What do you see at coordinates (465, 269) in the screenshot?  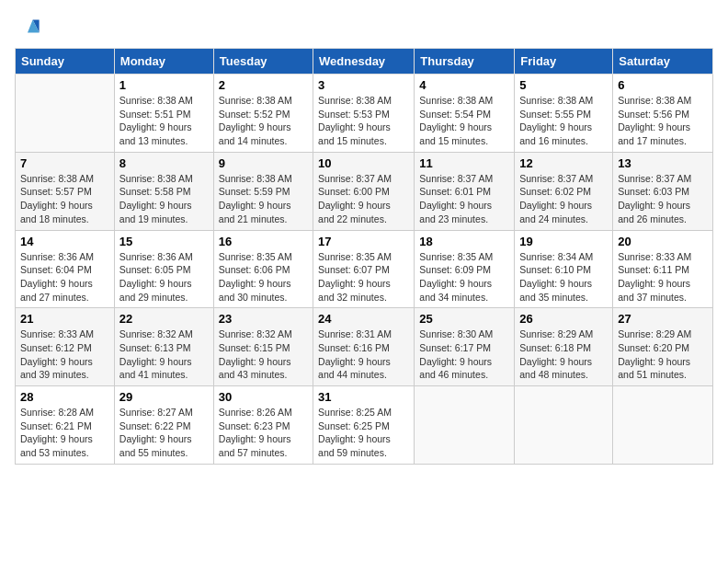 I see `calendar-cell: 18Sunrise: 8:35 AMSunset: 6:09 PMDayligh…` at bounding box center [465, 269].